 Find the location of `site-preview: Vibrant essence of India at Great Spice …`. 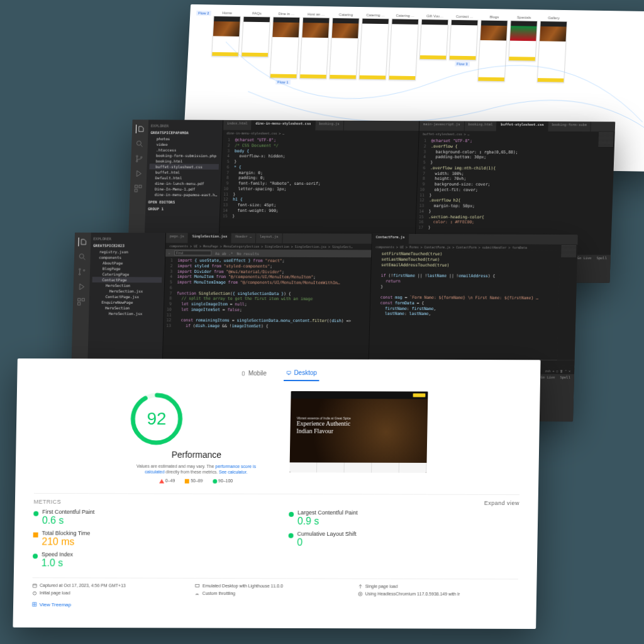

site-preview: Vibrant essence of India at Great Spice … is located at coordinates (358, 432).